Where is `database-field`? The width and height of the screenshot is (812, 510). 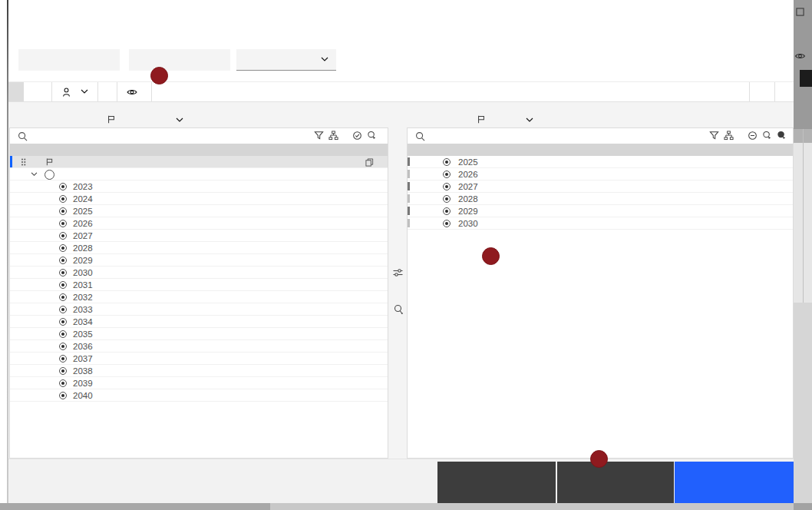 database-field is located at coordinates (69, 60).